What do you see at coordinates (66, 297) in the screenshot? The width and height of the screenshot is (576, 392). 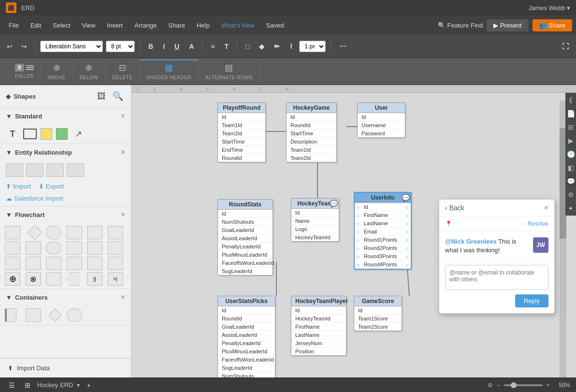 I see `containers-header: ▼ Containers ×` at bounding box center [66, 297].